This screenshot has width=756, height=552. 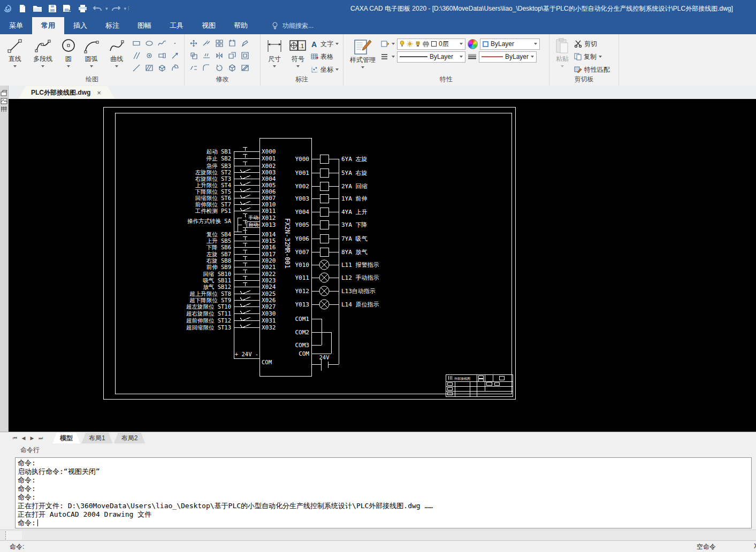 I want to click on overlay-icon, so click(x=232, y=56).